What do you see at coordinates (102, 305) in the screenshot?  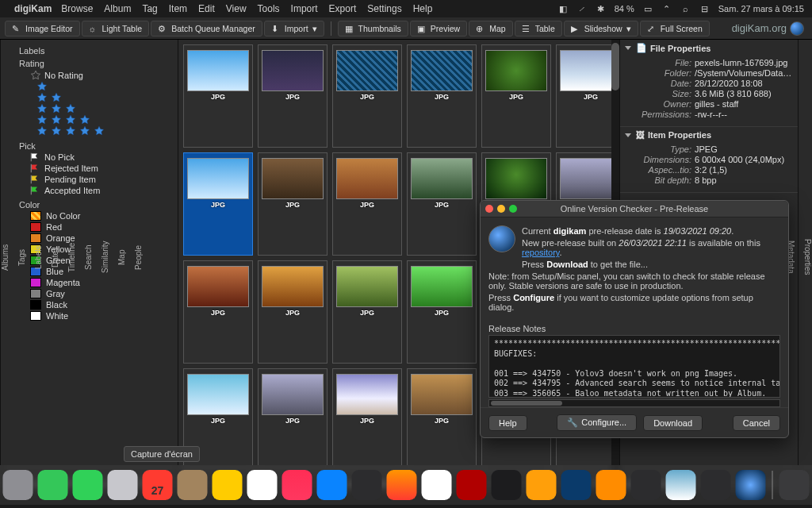 I see `color-black: Black` at bounding box center [102, 305].